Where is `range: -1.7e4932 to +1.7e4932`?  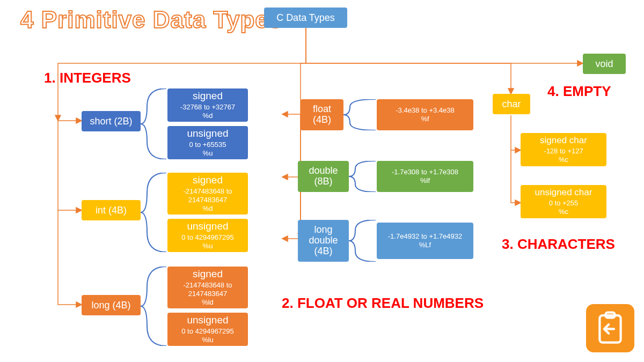
range: -1.7e4932 to +1.7e4932 is located at coordinates (425, 237).